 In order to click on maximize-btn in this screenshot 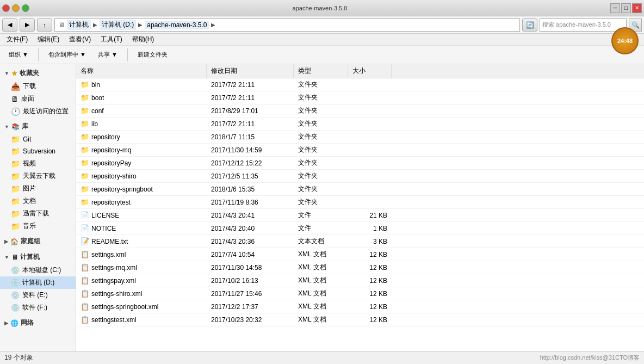, I will do `click(26, 8)`.